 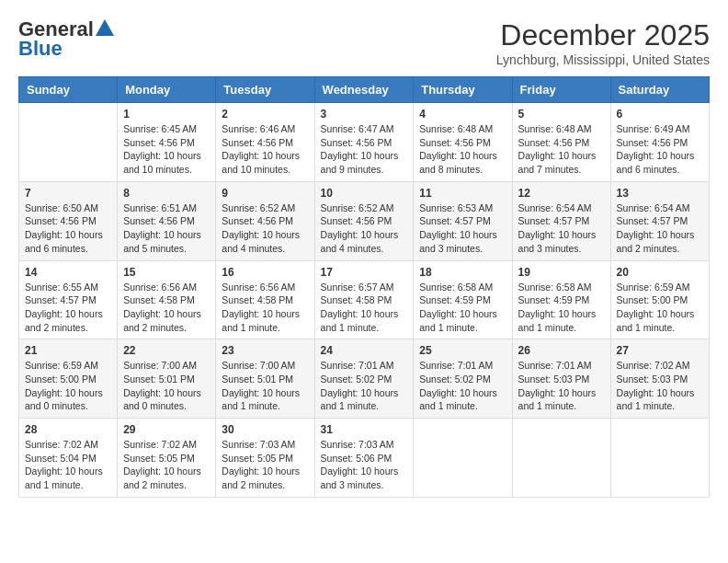 What do you see at coordinates (40, 49) in the screenshot?
I see `logo-blue: Blue` at bounding box center [40, 49].